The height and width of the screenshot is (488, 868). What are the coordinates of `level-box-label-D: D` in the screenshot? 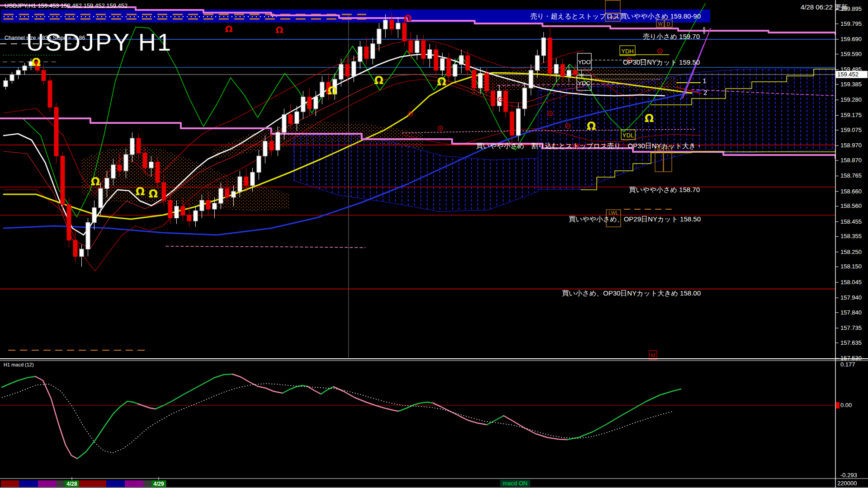 It's located at (669, 24).